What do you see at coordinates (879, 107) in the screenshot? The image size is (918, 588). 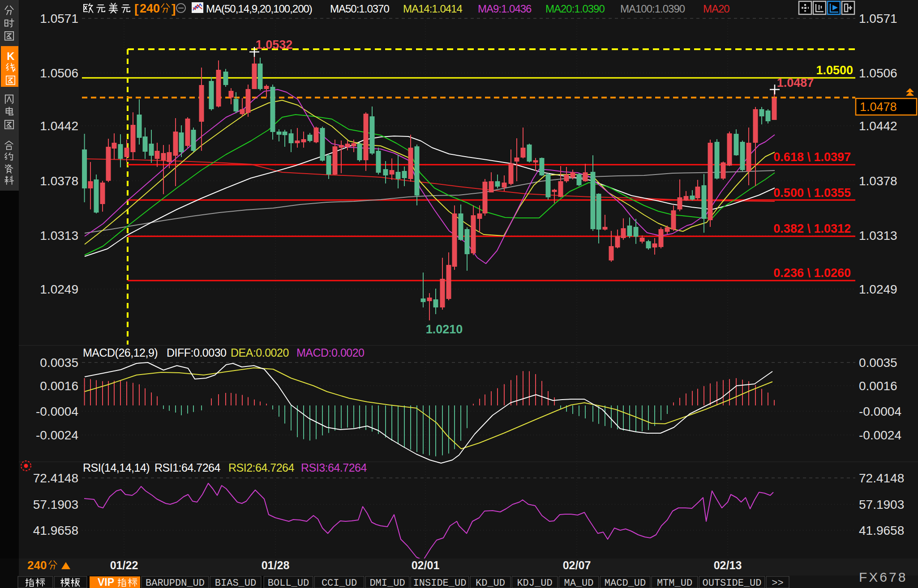 I see `svg-text: 1.0478` at bounding box center [879, 107].